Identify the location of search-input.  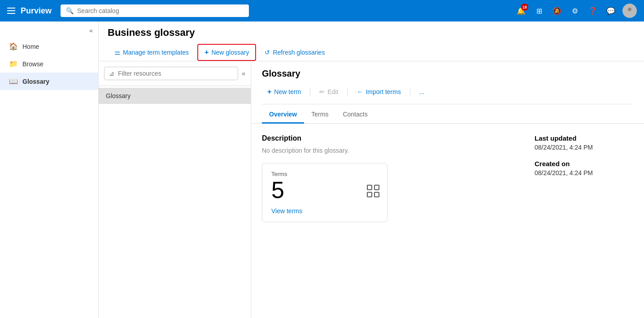
(161, 11).